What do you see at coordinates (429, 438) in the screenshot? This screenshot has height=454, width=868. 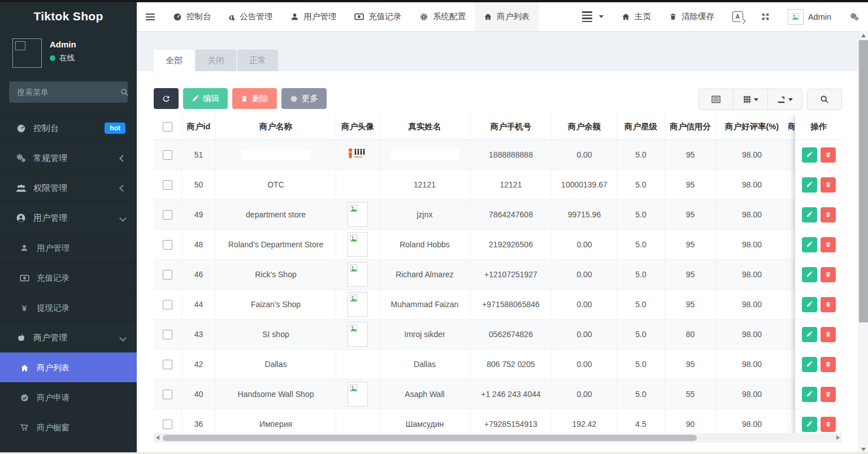 I see `horizontal-scrollbar-thumb` at bounding box center [429, 438].